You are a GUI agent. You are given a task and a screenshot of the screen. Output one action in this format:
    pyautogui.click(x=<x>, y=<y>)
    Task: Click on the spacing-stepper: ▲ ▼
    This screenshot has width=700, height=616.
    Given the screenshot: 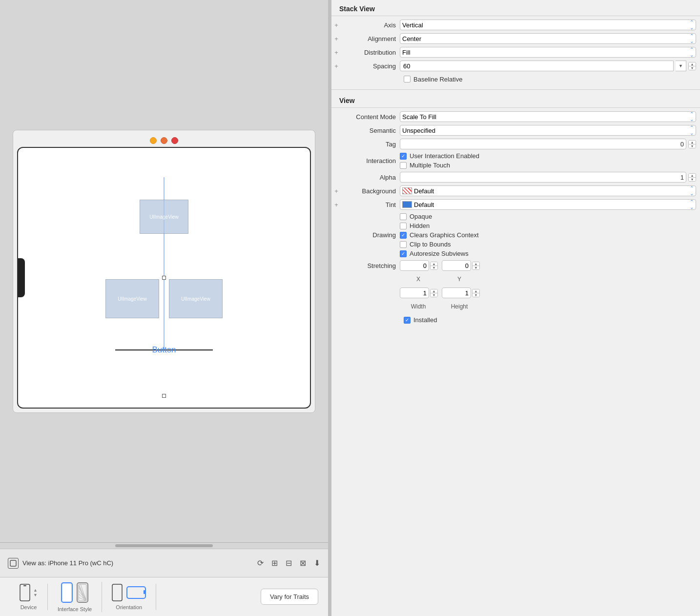 What is the action you would take?
    pyautogui.click(x=692, y=66)
    